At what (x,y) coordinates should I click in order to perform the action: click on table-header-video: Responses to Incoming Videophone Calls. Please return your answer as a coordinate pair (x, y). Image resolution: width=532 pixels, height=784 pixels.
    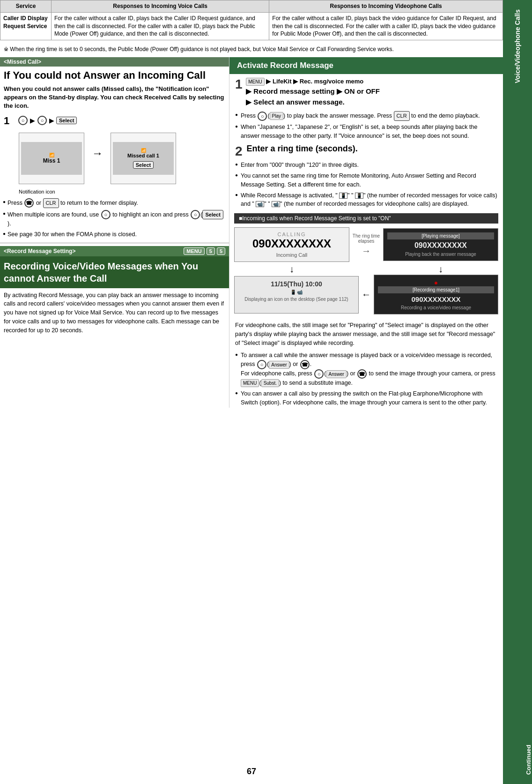
    Looking at the image, I should click on (386, 7).